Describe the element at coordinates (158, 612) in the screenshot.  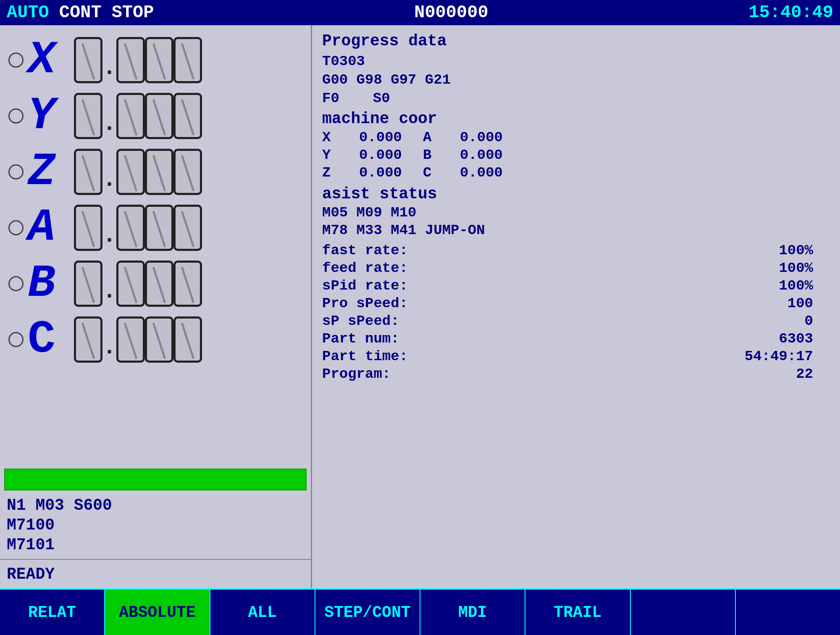
I see `tab-absolute: ABSOLUTE` at that location.